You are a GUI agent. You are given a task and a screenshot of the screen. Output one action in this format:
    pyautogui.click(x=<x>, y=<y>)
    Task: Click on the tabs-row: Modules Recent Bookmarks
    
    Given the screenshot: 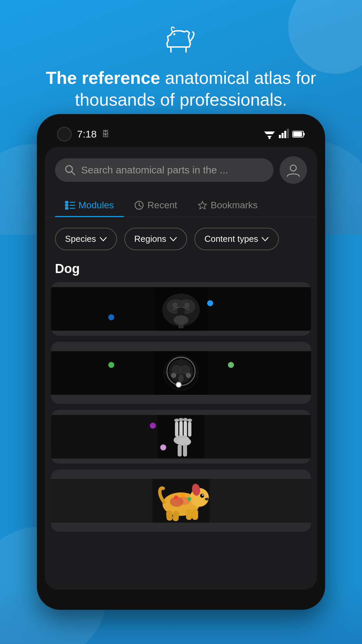 What is the action you would take?
    pyautogui.click(x=181, y=204)
    